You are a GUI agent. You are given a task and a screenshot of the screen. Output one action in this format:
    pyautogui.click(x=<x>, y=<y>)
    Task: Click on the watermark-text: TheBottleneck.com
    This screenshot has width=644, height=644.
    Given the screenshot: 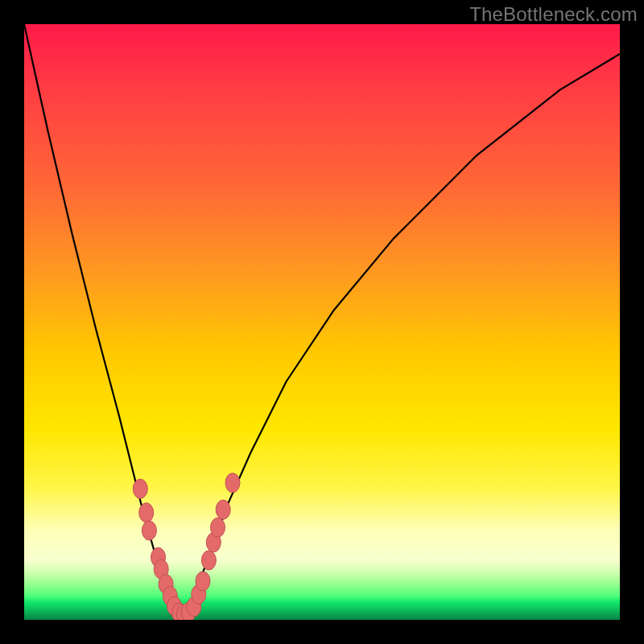 What is the action you would take?
    pyautogui.click(x=554, y=14)
    